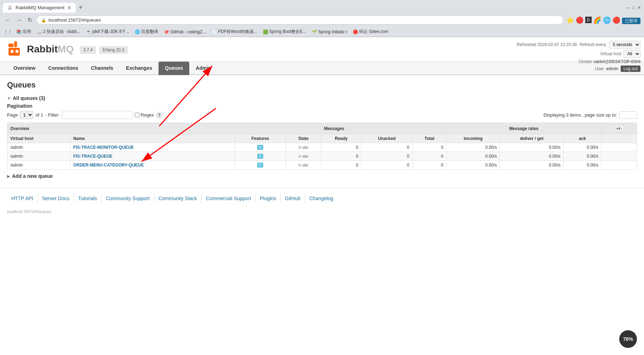 The height and width of the screenshot is (355, 644). What do you see at coordinates (27, 115) in the screenshot?
I see `page-select: 1` at bounding box center [27, 115].